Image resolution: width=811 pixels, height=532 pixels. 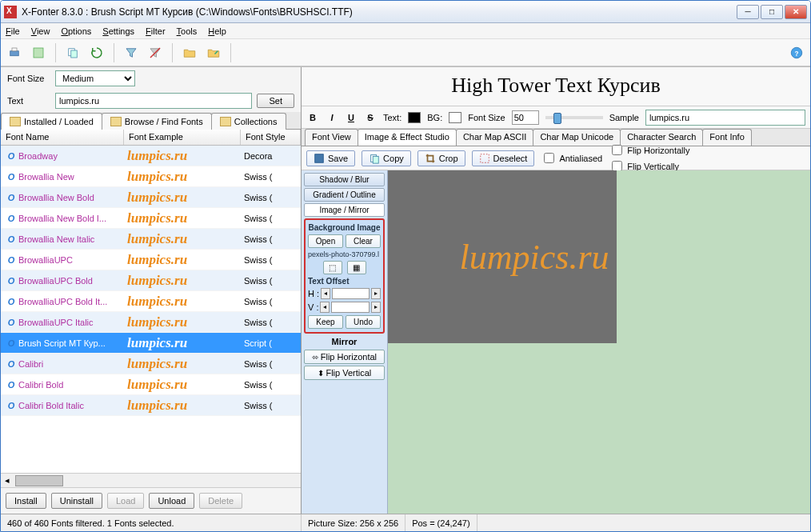 I want to click on italic-button: I, so click(x=332, y=118).